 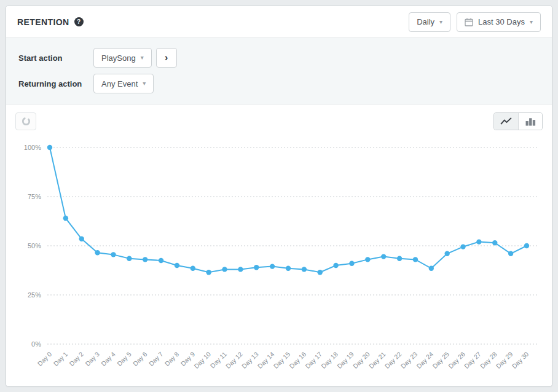 What do you see at coordinates (119, 58) in the screenshot?
I see `start-action-value: PlaySong` at bounding box center [119, 58].